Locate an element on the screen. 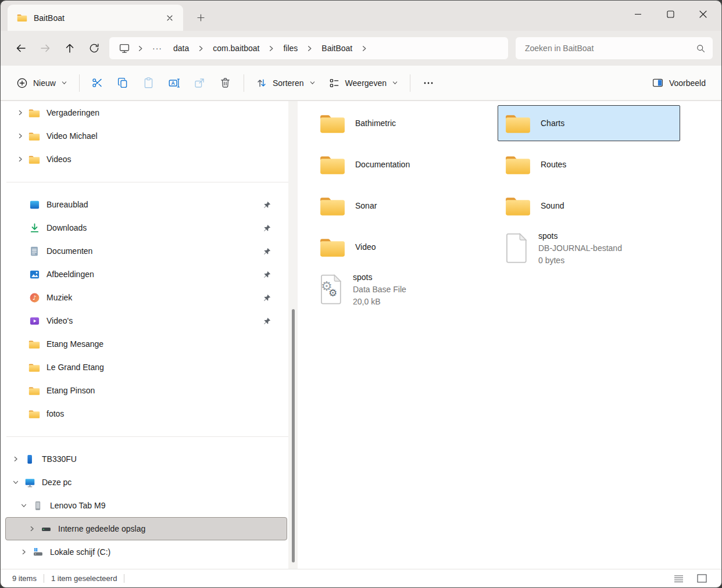  share-button is located at coordinates (200, 83).